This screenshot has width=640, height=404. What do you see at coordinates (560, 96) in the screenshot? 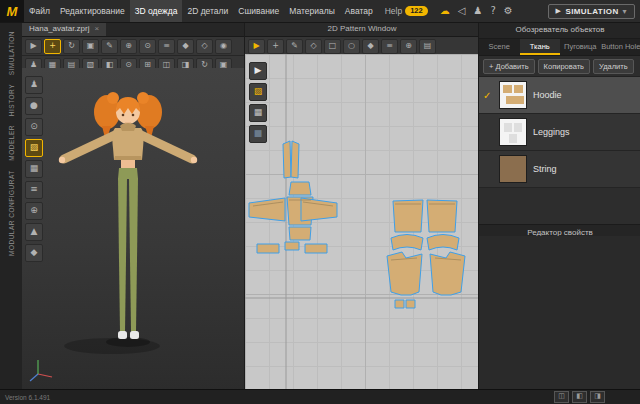
I see `fabric-row-hoodie: ✓Hoodie` at bounding box center [560, 96].